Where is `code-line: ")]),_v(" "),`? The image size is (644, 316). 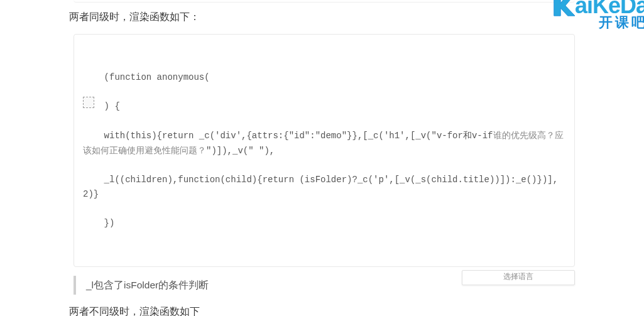
code-line: ")]),_v(" "), is located at coordinates (240, 151).